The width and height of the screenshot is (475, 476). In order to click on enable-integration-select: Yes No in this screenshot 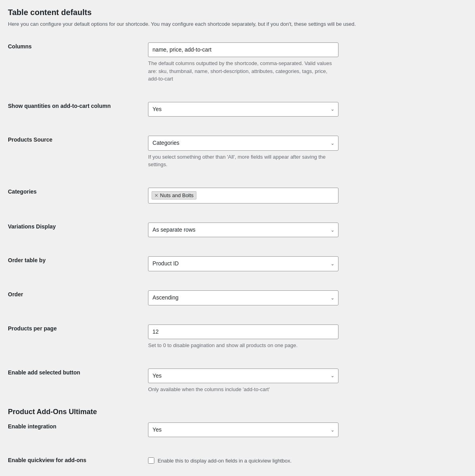, I will do `click(243, 430)`.